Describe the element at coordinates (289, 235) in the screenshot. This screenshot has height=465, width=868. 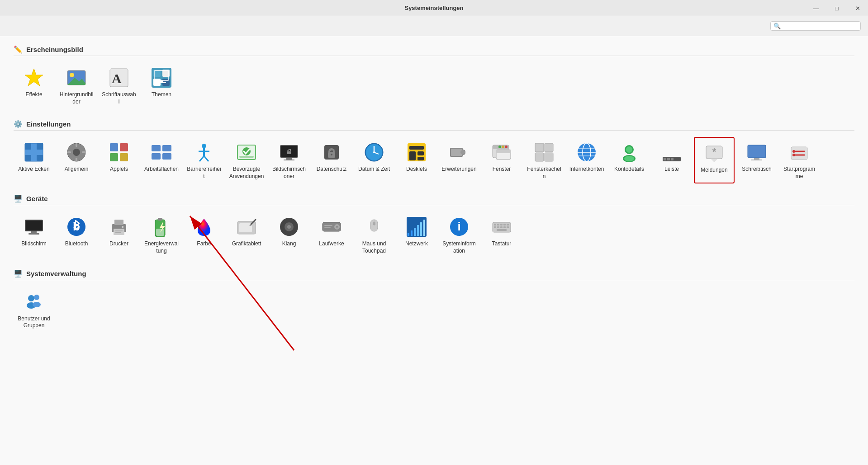
I see `item-klang: Klang` at that location.